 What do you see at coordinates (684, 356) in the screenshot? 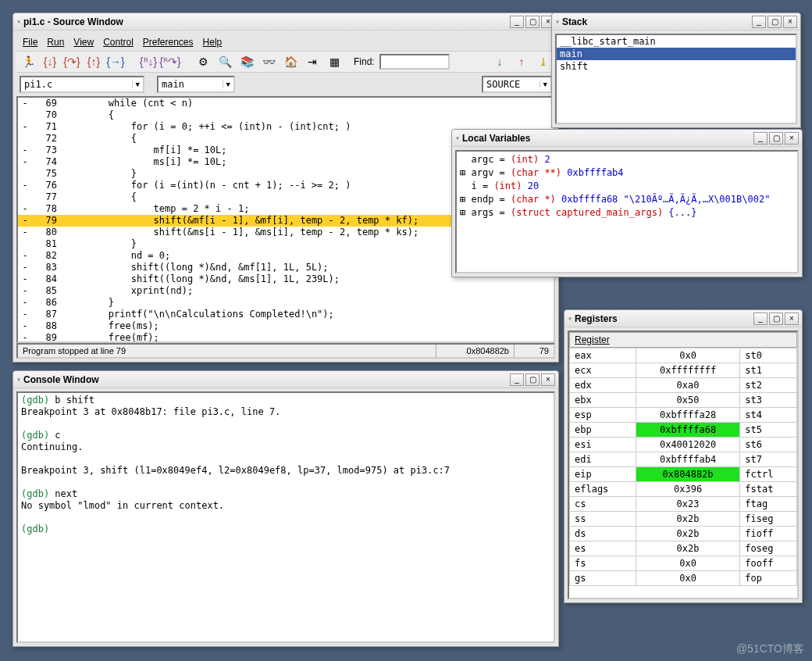
I see `register-row: eax0x0st0` at bounding box center [684, 356].